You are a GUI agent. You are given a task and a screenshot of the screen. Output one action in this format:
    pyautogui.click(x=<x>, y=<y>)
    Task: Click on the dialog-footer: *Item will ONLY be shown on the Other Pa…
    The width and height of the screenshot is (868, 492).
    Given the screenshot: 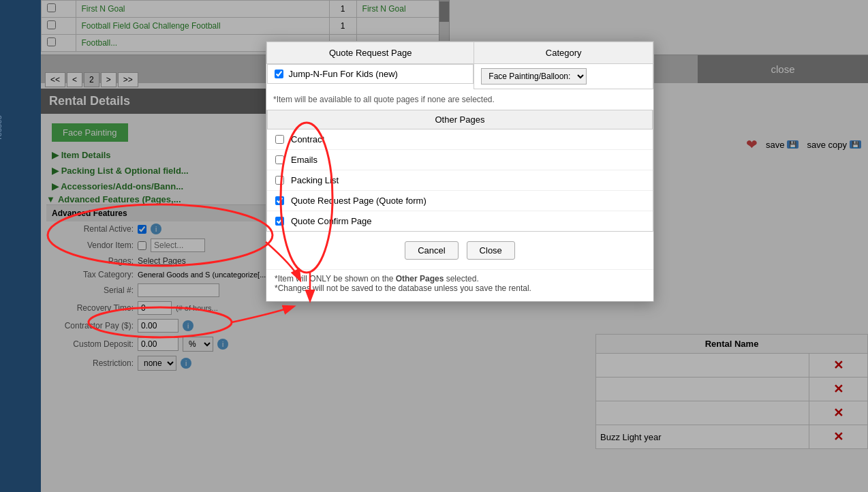 What is the action you would take?
    pyautogui.click(x=460, y=285)
    